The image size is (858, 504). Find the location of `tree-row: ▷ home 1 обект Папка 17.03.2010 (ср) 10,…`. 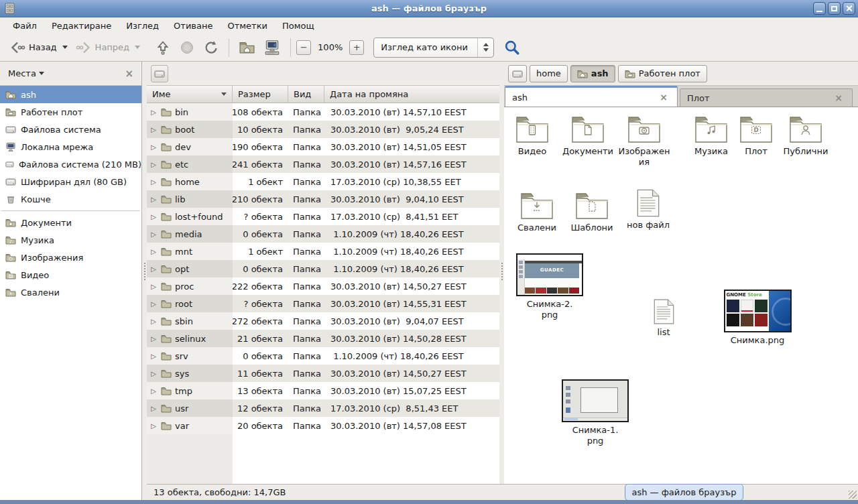

tree-row: ▷ home 1 обект Папка 17.03.2010 (ср) 10,… is located at coordinates (323, 182).